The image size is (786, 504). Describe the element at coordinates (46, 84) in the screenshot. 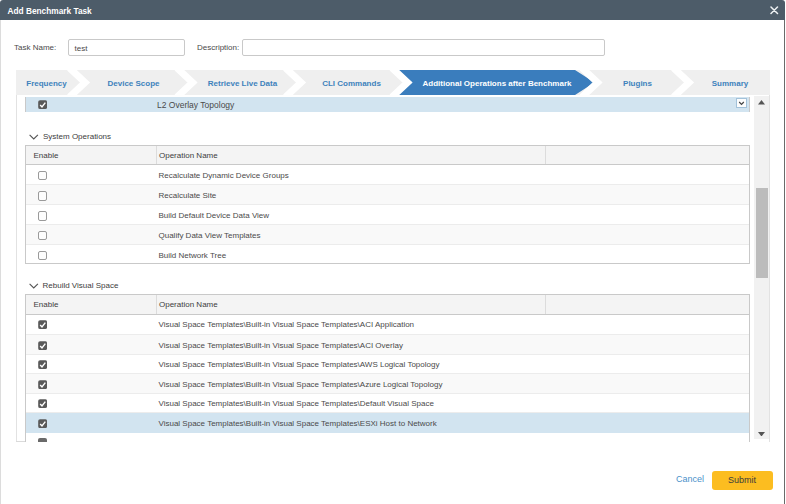

I see `svg-text: Frequency` at that location.